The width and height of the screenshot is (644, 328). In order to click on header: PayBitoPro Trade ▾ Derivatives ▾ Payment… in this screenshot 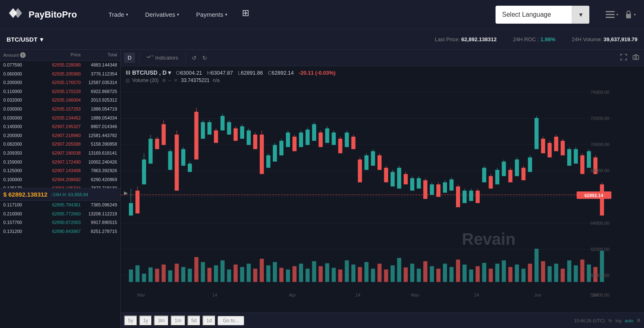, I will do `click(322, 15)`.